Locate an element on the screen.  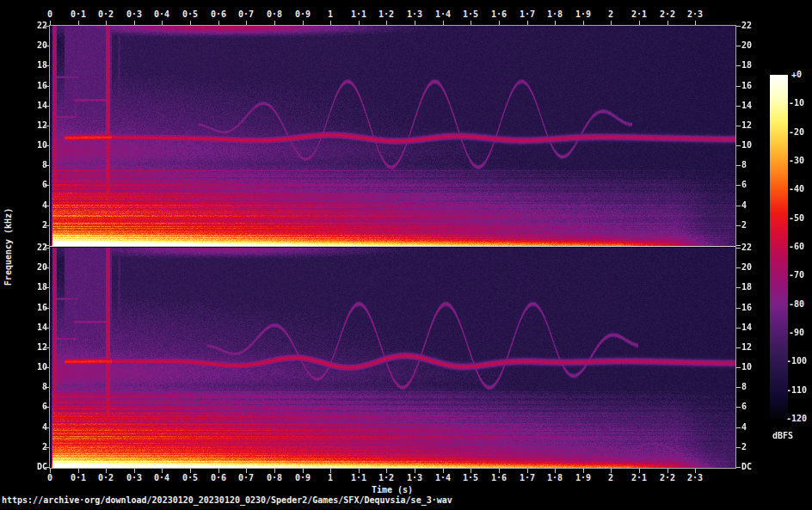
freq-tick-label: 2 is located at coordinates (34, 225).